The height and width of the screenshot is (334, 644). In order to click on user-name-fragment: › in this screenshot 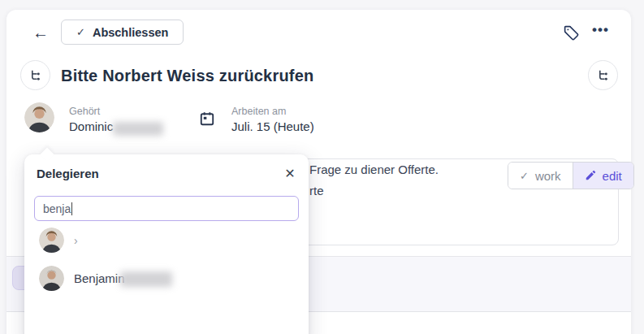, I will do `click(76, 241)`.